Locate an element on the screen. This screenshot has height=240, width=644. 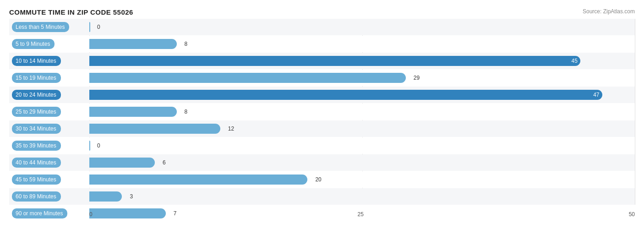
bar-label: 20 to 24 Minutes is located at coordinates (49, 95).